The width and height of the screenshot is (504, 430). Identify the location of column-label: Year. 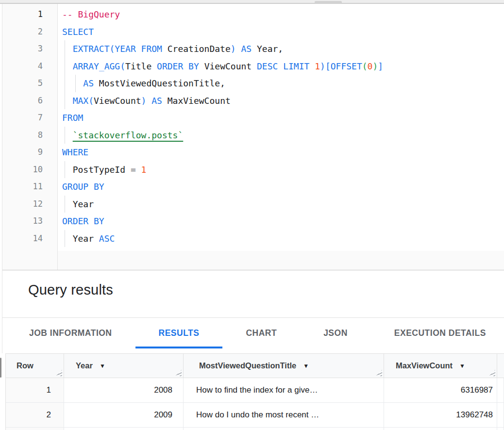
(84, 366).